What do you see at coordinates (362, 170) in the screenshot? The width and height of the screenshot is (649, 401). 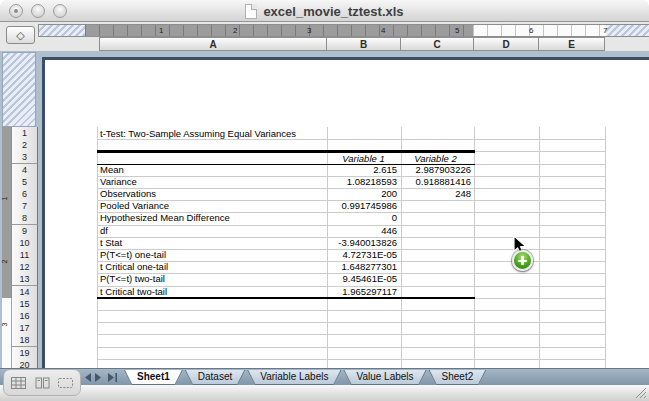 I see `table-value-variable1: 2.615` at bounding box center [362, 170].